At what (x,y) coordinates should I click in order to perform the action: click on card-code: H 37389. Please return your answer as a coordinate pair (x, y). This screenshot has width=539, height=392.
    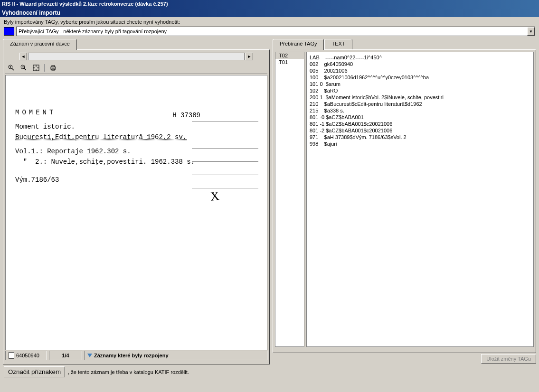
    Looking at the image, I should click on (186, 115).